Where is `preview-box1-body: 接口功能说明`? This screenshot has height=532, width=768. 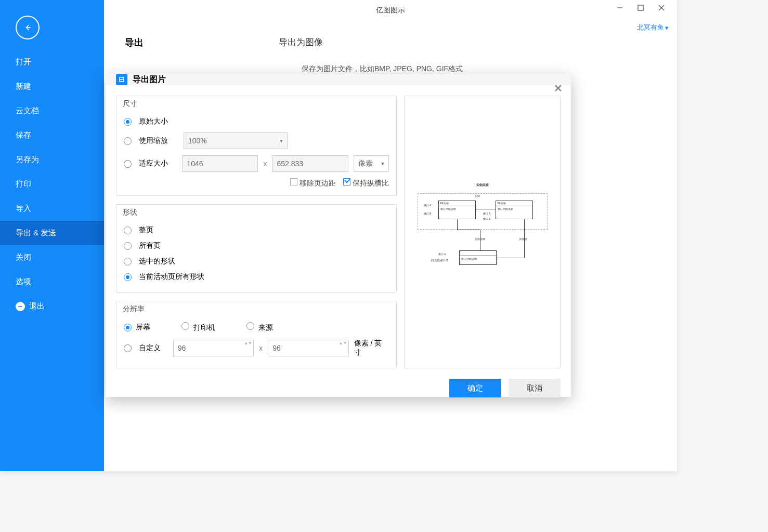 preview-box1-body: 接口功能说明 is located at coordinates (457, 209).